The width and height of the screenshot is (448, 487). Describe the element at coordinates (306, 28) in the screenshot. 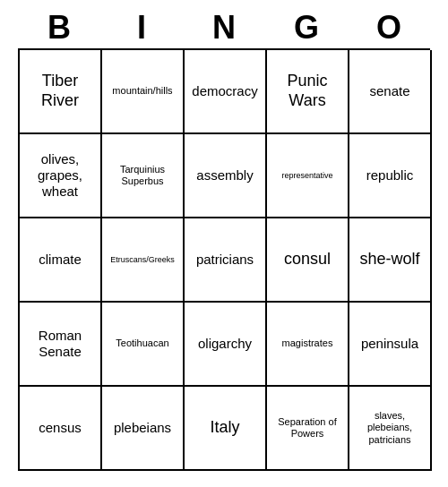

I see `bingo-letter-g: G` at that location.